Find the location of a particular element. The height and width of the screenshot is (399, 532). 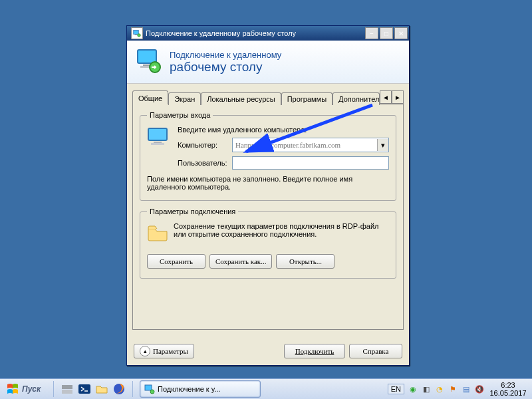

connect-button: Подключить is located at coordinates (315, 351).